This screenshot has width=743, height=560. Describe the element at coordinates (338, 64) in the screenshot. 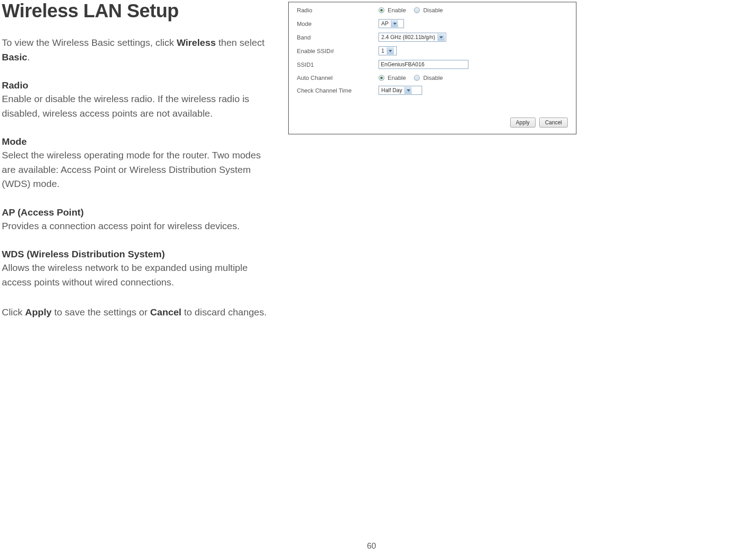

I see `ssid1-label: SSID1` at that location.